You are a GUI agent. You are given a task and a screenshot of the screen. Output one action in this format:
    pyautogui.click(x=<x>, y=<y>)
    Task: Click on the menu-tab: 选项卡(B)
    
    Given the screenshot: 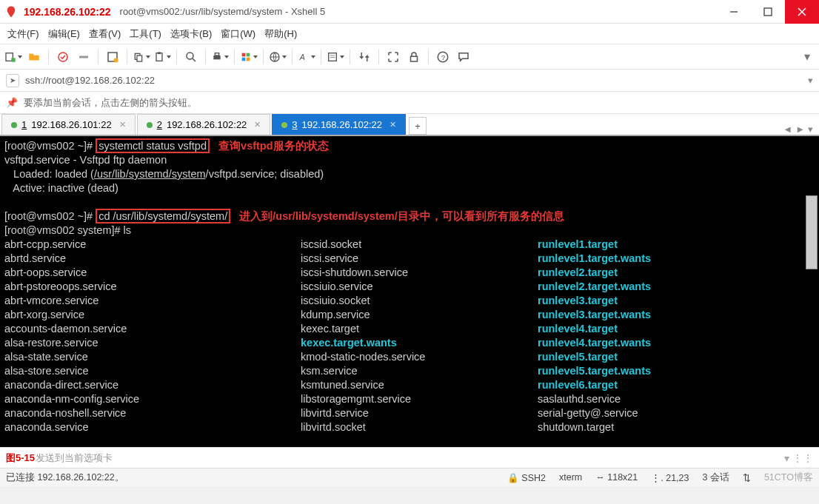 What is the action you would take?
    pyautogui.click(x=191, y=34)
    